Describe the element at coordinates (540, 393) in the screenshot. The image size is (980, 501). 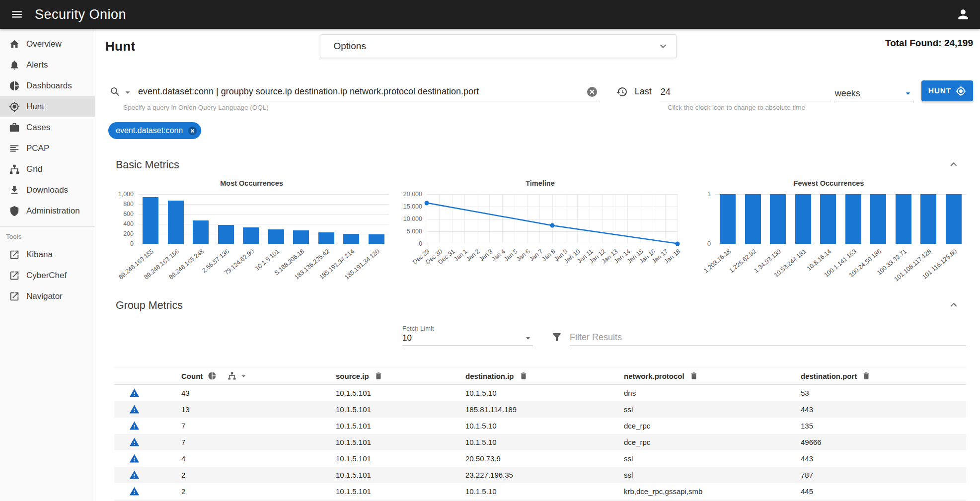
I see `table-row: 4310.1.5.10110.1.5.10dns53` at that location.